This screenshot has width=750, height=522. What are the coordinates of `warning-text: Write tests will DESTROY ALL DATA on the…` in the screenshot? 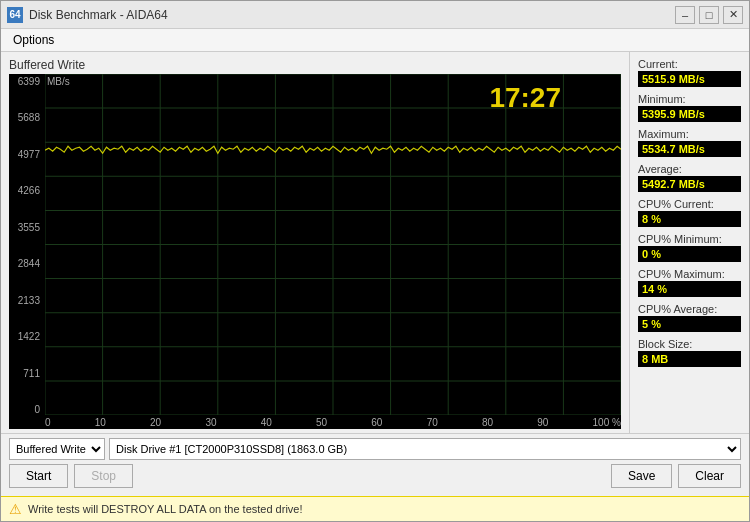 It's located at (166, 509).